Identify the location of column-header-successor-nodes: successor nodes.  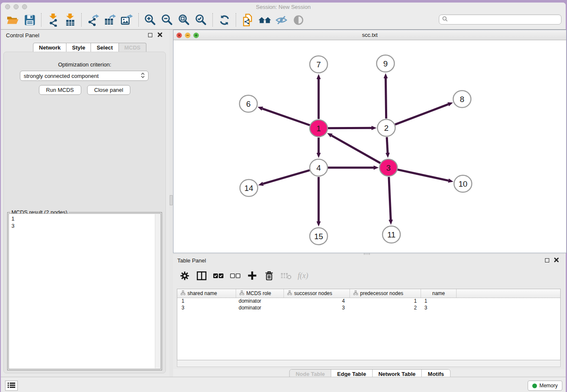
(317, 293).